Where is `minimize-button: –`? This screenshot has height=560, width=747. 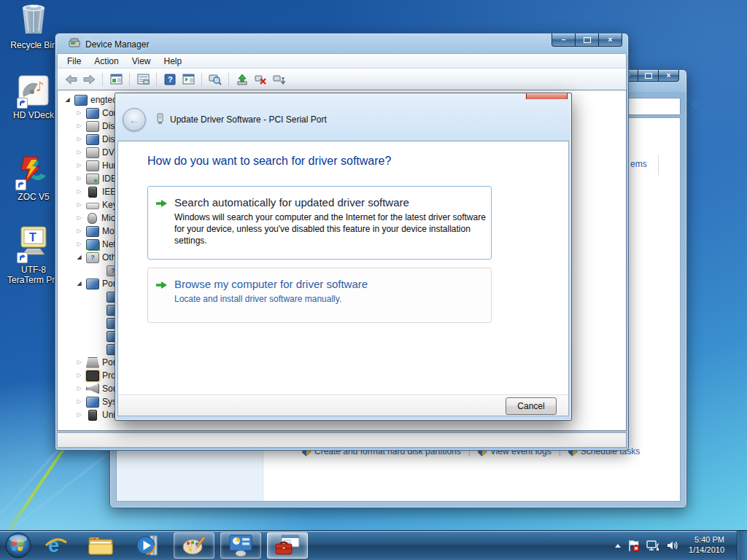
minimize-button: – is located at coordinates (563, 40).